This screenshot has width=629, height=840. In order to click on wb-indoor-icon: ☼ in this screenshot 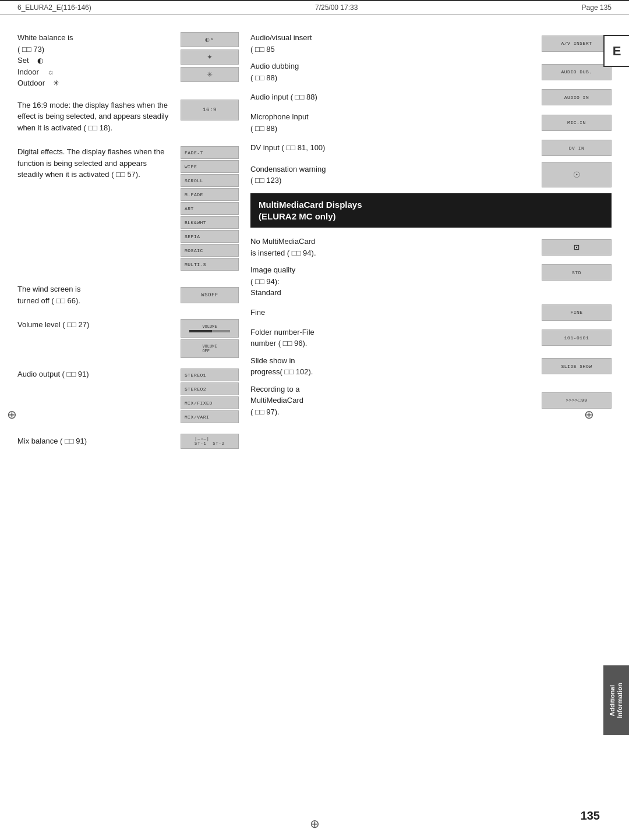, I will do `click(51, 72)`.